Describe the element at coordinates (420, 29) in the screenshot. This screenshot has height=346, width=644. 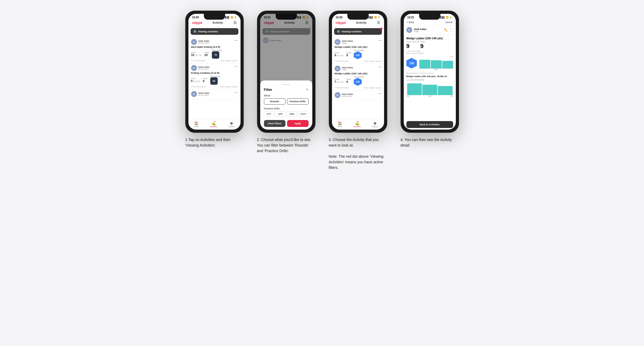
I see `detail-user-name-4: Josh Coles` at that location.